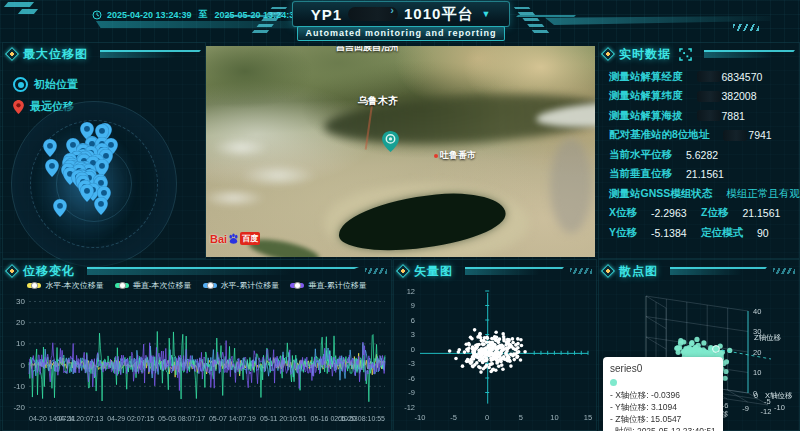 This screenshot has width=800, height=431. Describe the element at coordinates (686, 54) in the screenshot. I see `scan-icon` at that location.